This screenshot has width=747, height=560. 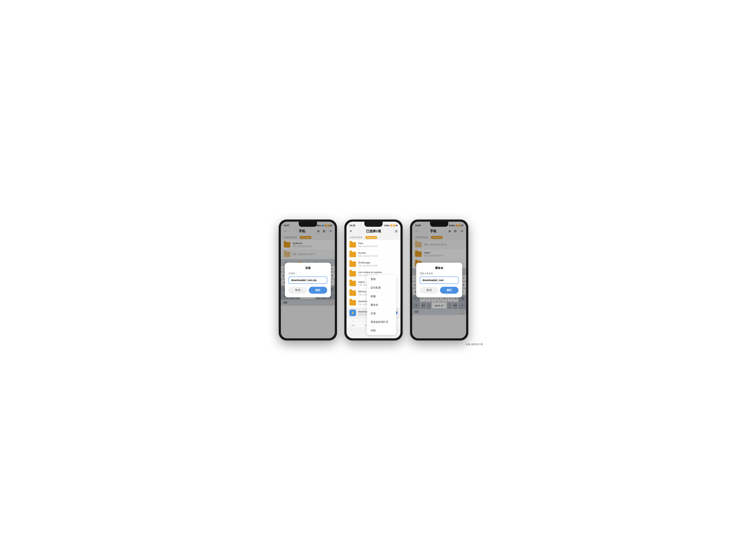 I want to click on file-item-dlmanager: DLManager 0项 | 2022/5/24 16:06, so click(x=374, y=264).